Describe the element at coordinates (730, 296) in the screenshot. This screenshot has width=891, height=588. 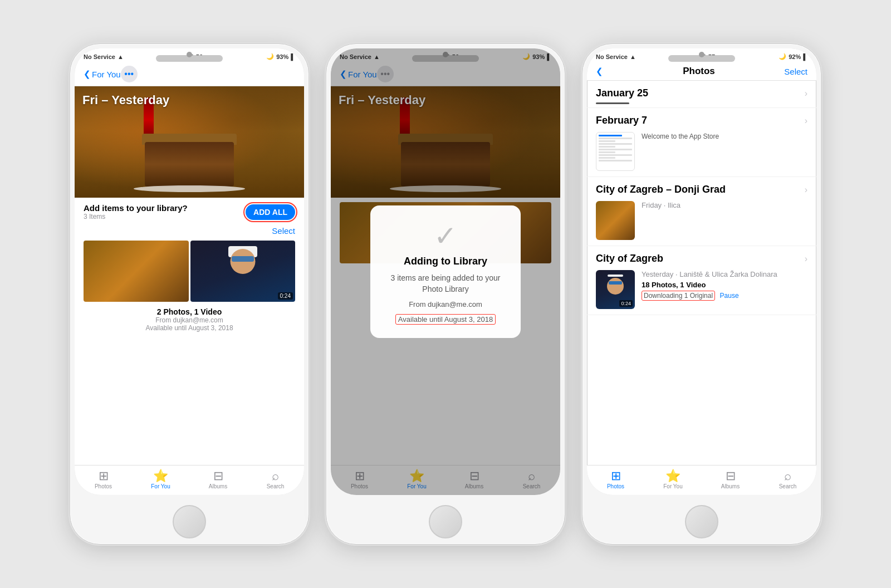
I see `pause-button: Pause` at that location.